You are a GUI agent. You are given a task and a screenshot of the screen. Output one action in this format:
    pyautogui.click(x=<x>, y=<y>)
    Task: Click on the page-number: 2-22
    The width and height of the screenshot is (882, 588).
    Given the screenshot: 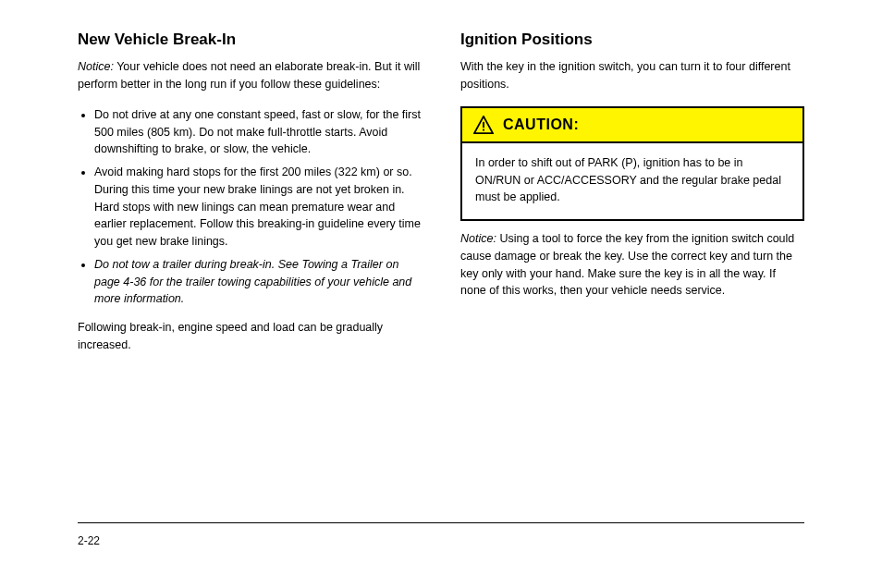 What is the action you would take?
    pyautogui.click(x=89, y=541)
    